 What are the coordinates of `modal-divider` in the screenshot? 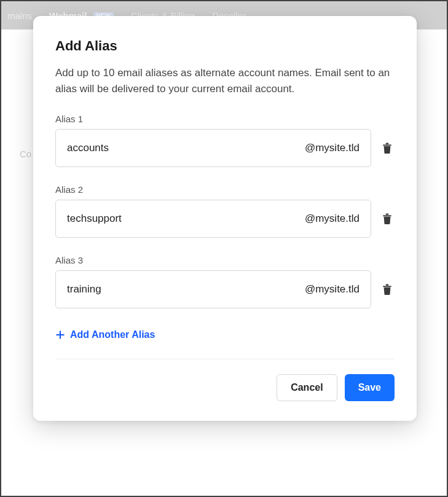 It's located at (225, 359).